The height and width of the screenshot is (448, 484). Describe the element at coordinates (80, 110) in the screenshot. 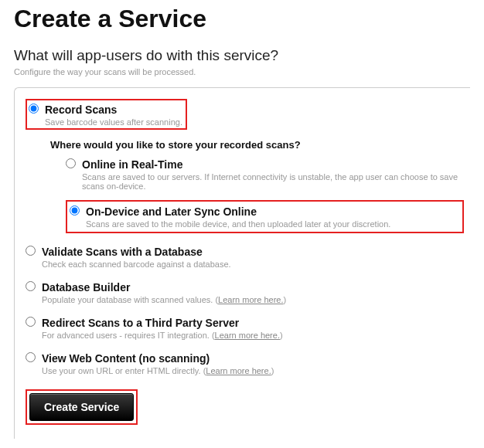

I see `label-record-scans: Record Scans` at that location.